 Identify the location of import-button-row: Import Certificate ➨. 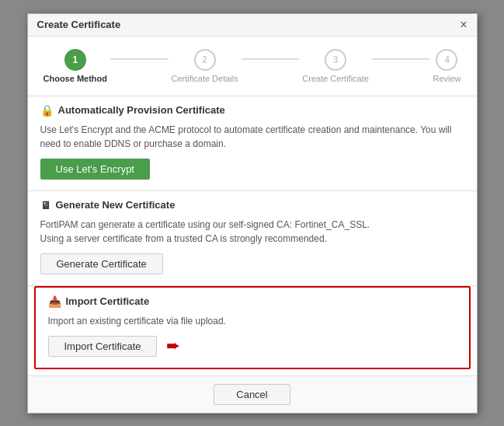
(252, 347).